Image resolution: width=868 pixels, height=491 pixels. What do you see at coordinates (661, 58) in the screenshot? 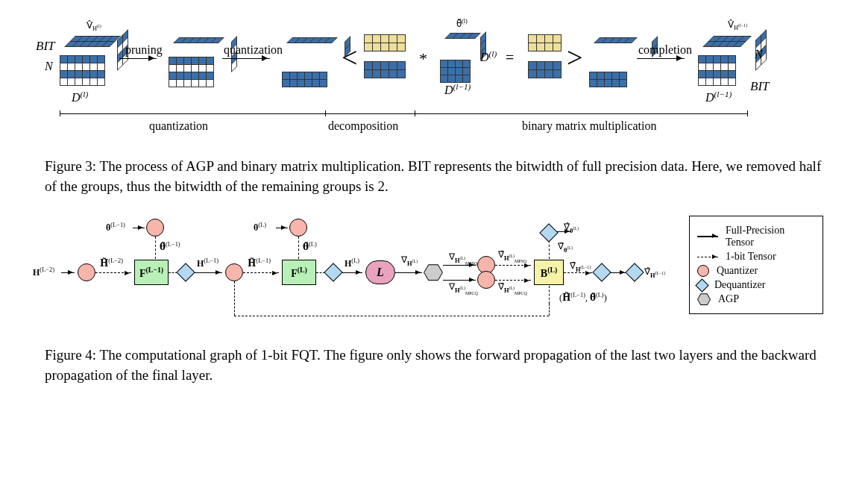
I see `arrow-completion` at bounding box center [661, 58].